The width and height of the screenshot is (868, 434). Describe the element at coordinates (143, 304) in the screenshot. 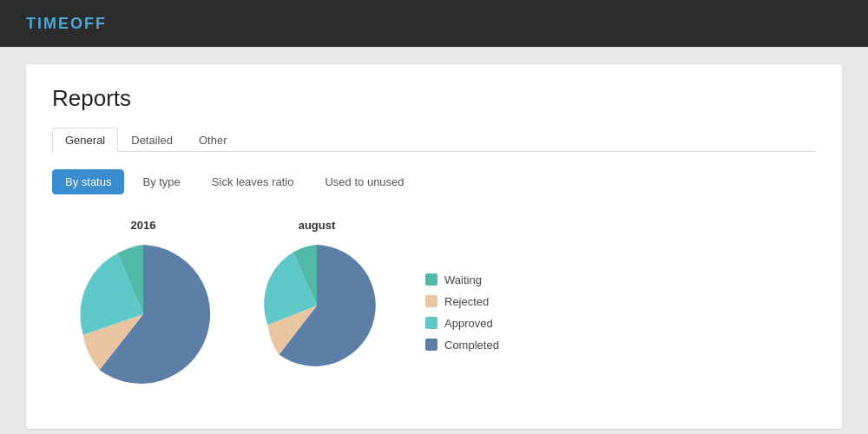

I see `chart-2016-block: 2016` at that location.